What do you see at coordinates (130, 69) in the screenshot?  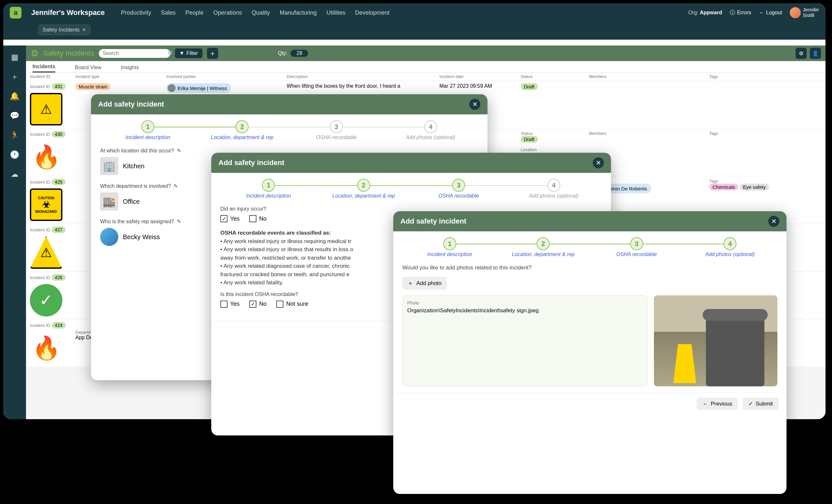 I see `tab-insights: Insights` at bounding box center [130, 69].